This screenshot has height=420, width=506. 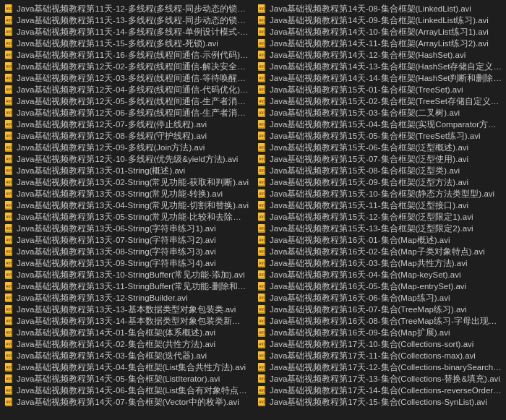 What do you see at coordinates (126, 240) in the screenshot?
I see `file-item: AVI Java基础视频教程第13天-07-String(字符串练习2).avi` at bounding box center [126, 240].